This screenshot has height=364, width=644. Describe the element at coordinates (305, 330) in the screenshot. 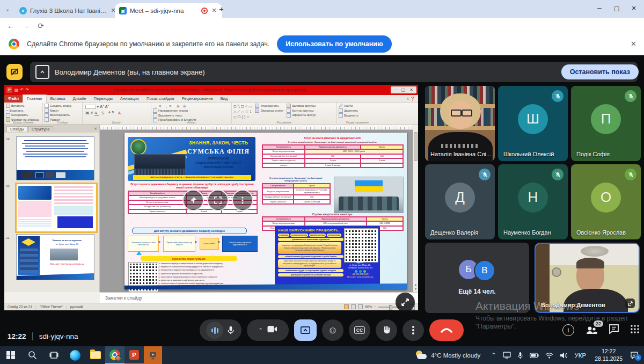

I see `stop-sharing-screen-button` at that location.